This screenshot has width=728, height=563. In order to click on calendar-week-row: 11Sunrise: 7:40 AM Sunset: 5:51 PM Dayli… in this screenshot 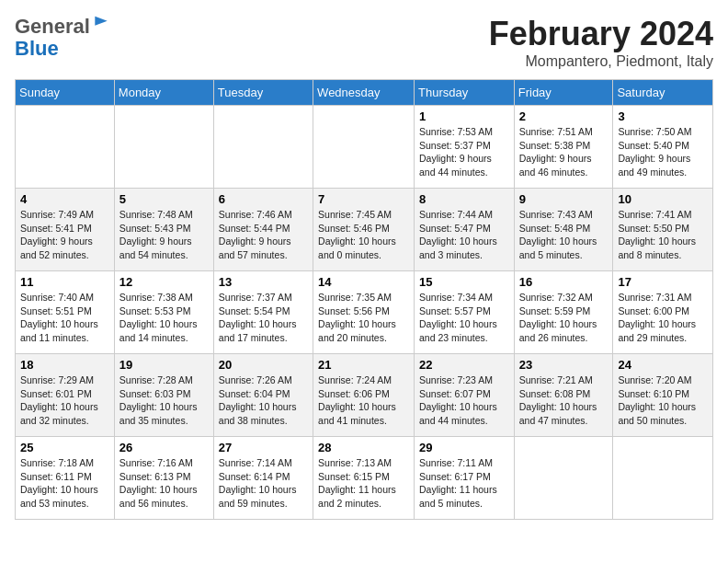, I will do `click(364, 313)`.